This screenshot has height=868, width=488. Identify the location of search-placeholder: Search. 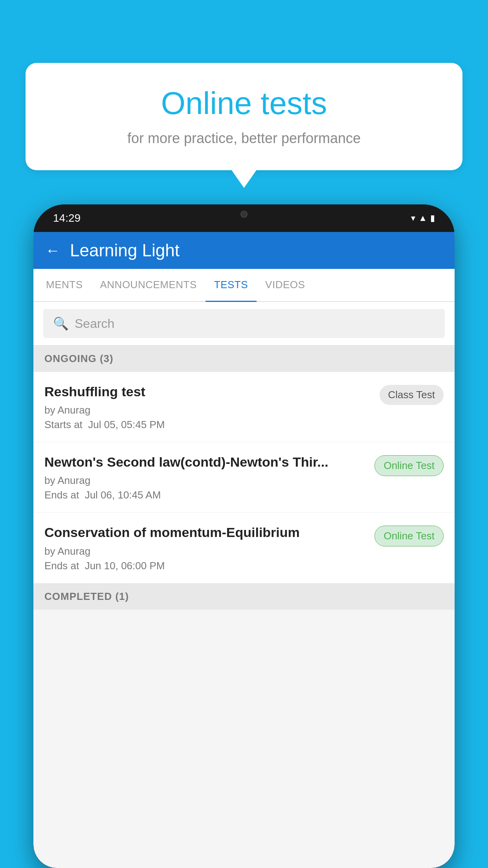
(94, 324).